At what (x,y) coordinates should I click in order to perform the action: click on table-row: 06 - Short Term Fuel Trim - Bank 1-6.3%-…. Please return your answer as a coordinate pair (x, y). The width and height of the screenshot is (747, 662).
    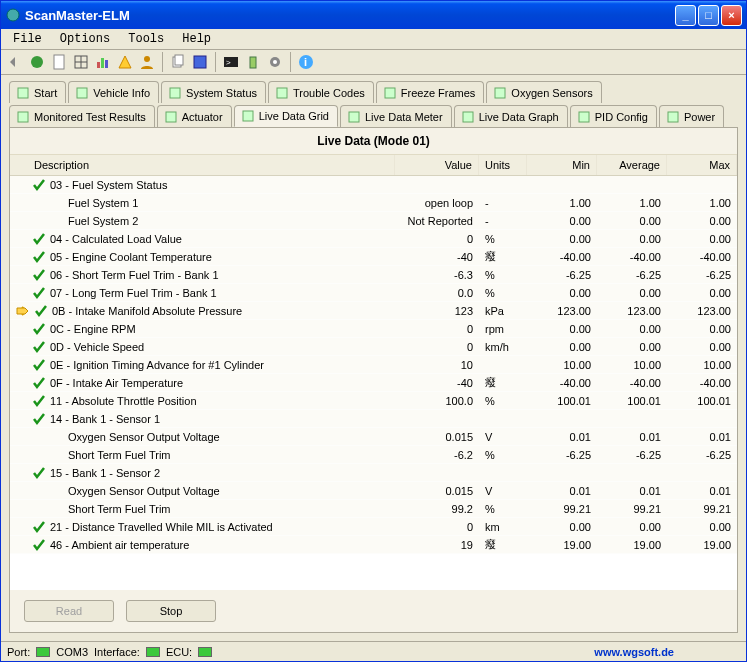
    Looking at the image, I should click on (374, 275).